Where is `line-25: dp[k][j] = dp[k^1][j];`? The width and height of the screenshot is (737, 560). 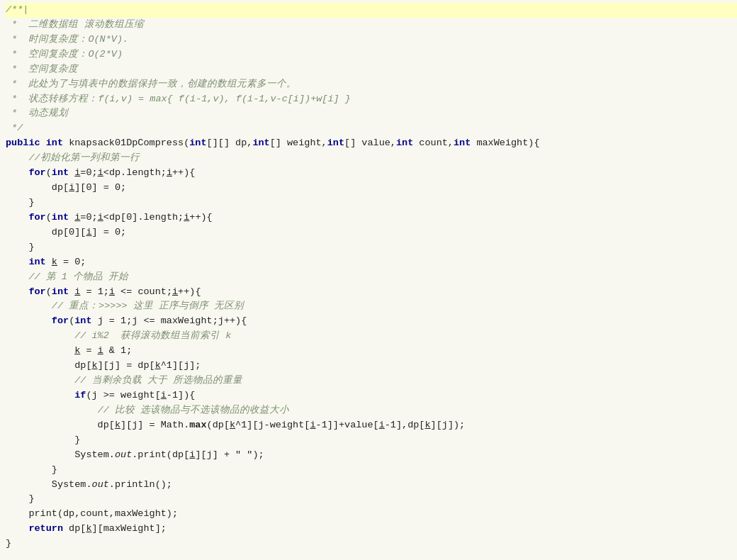
line-25: dp[k][j] = dp[k^1][j]; is located at coordinates (371, 366).